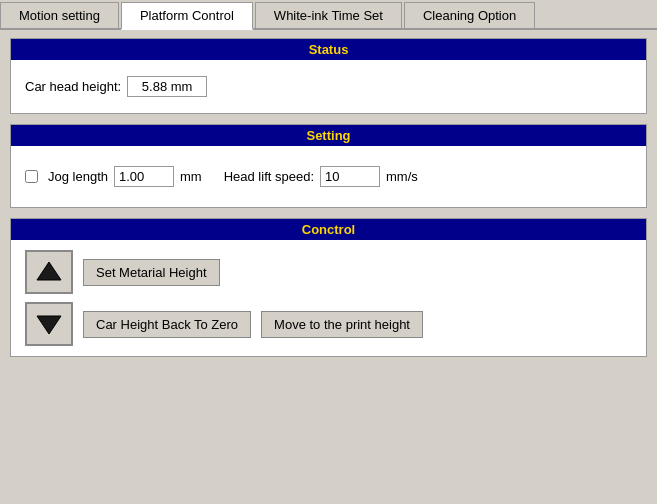 This screenshot has height=504, width=657. What do you see at coordinates (470, 15) in the screenshot?
I see `tab-cleaning-option: Cleaning Option` at bounding box center [470, 15].